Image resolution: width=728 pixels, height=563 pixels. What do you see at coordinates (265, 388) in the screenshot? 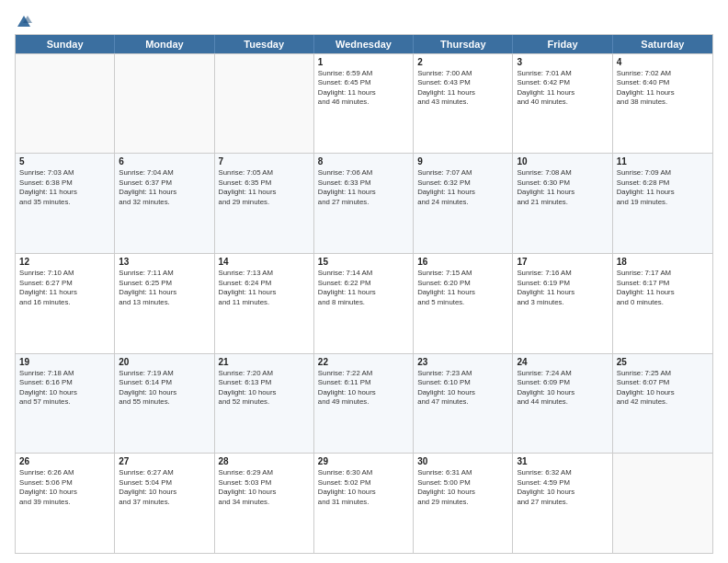
I see `day-info: Sunrise: 7:20 AM Sunset: 6:13 PM Dayligh…` at bounding box center [265, 388].